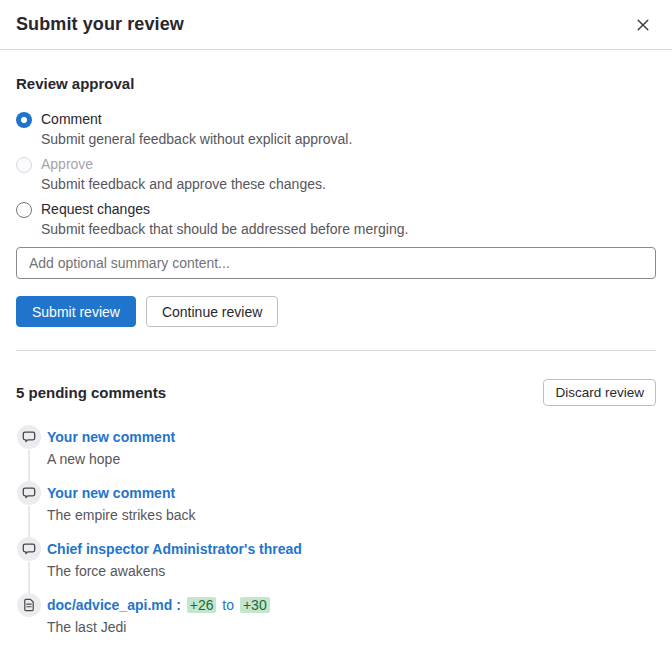  What do you see at coordinates (24, 165) in the screenshot?
I see `radio-approve` at bounding box center [24, 165].